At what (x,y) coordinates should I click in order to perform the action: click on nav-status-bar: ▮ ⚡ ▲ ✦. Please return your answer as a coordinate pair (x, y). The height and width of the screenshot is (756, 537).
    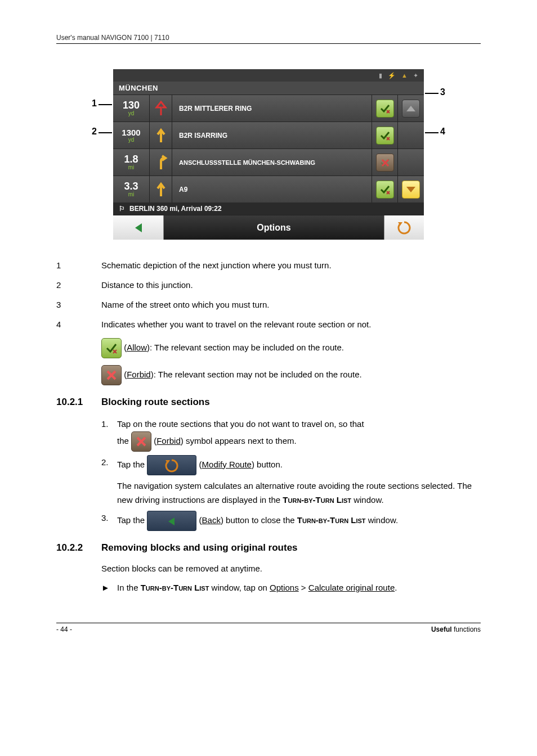
    Looking at the image, I should click on (268, 75).